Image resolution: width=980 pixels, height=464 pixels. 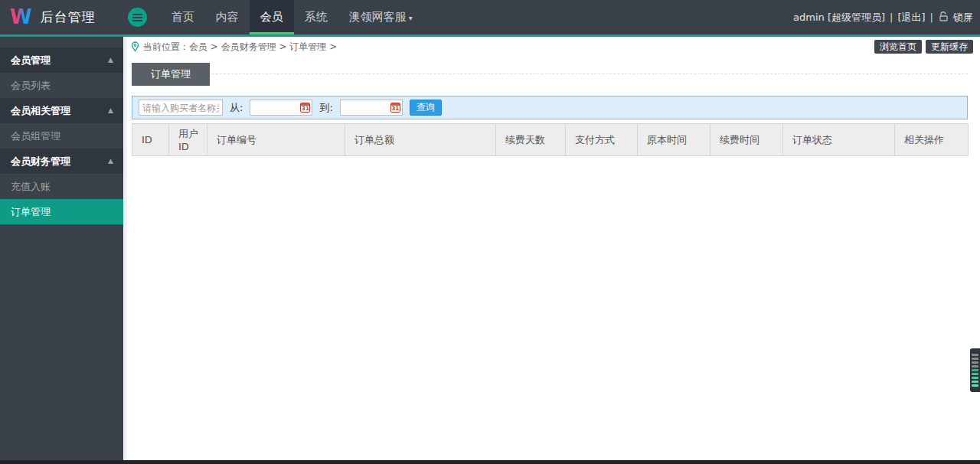 What do you see at coordinates (381, 17) in the screenshot?
I see `nav-item-customer-service: 澳领网客服▾` at bounding box center [381, 17].